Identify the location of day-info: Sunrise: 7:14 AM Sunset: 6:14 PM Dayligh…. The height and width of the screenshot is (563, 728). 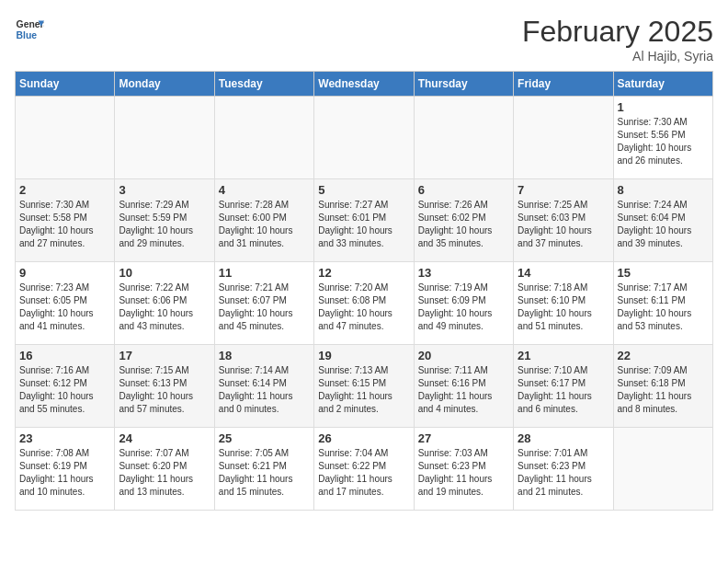
(265, 390).